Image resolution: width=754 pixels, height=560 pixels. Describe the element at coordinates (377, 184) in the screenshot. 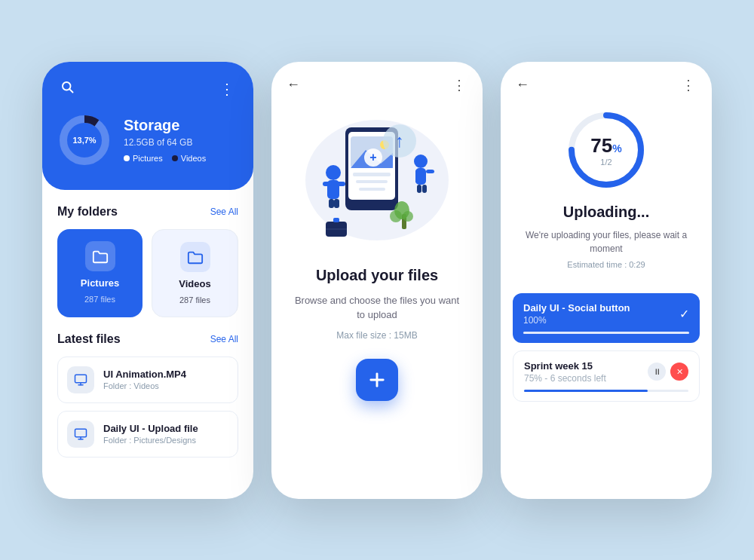

I see `upload-illustration: + ↑` at that location.